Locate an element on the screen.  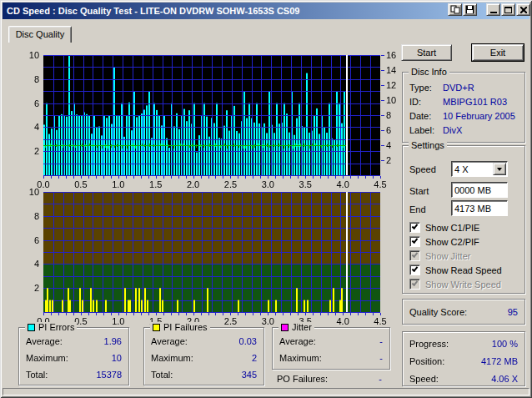
pi-errors-average-value: 1.96 is located at coordinates (113, 341).